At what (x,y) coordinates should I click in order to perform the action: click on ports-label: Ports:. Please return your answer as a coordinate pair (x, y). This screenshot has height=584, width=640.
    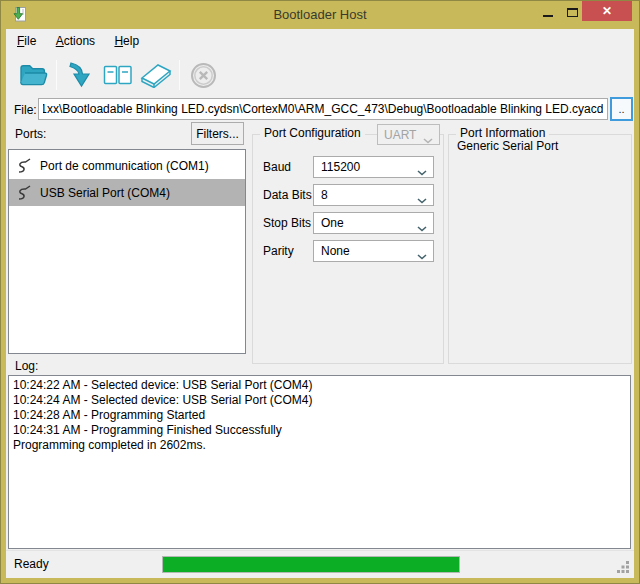
    Looking at the image, I should click on (30, 134).